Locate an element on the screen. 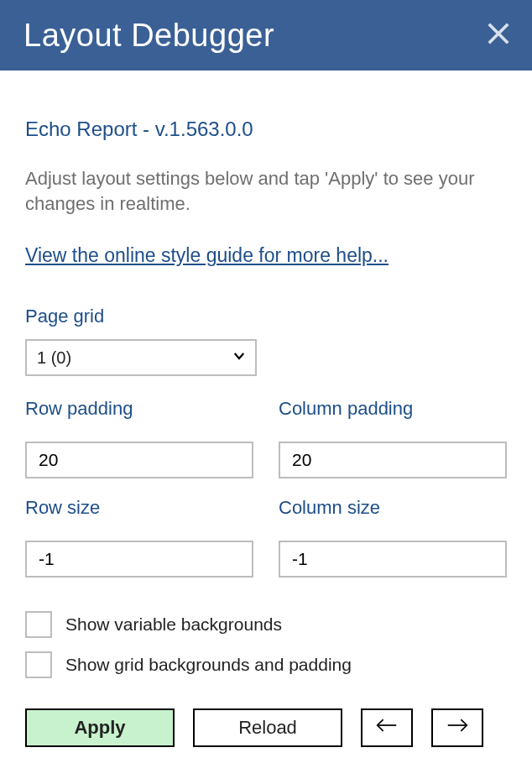  variable-bg-checkbox is located at coordinates (39, 625).